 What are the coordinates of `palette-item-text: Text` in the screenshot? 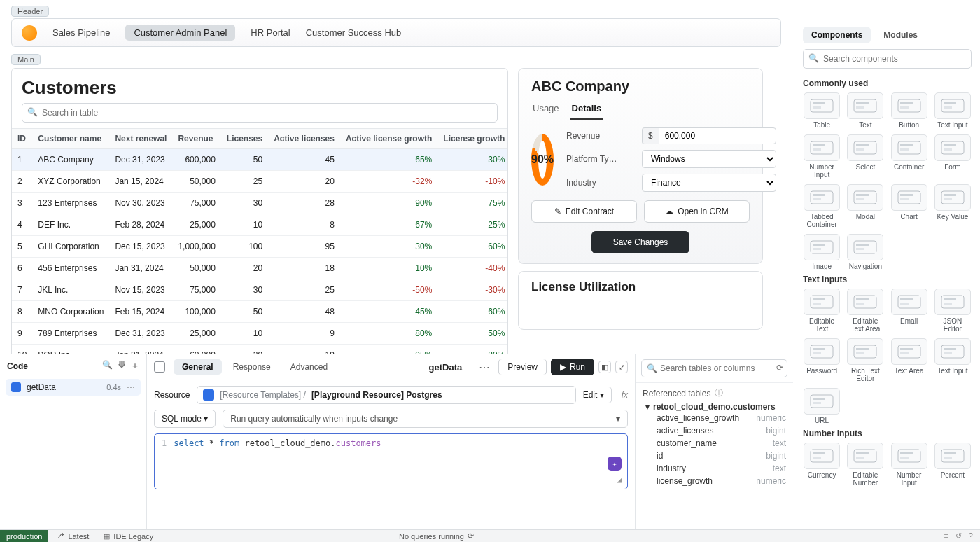 It's located at (865, 111).